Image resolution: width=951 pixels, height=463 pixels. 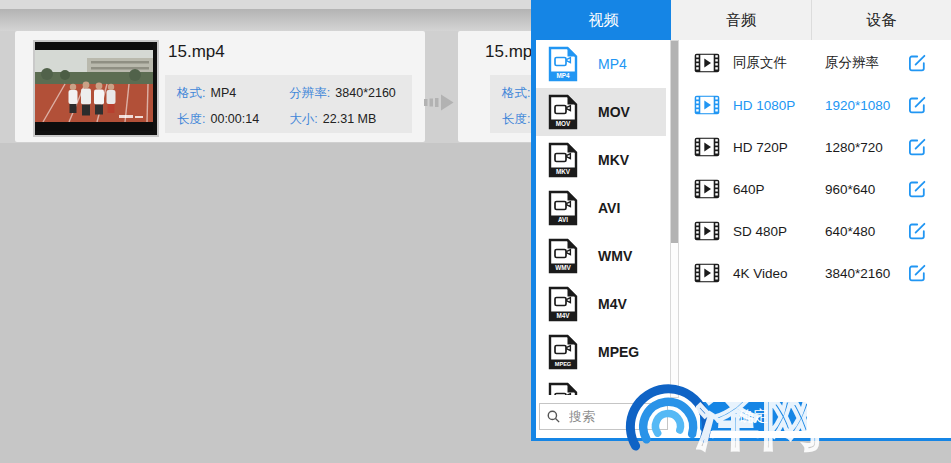 I want to click on quality-item-sd480p: SD 480P 640*480, so click(x=816, y=231).